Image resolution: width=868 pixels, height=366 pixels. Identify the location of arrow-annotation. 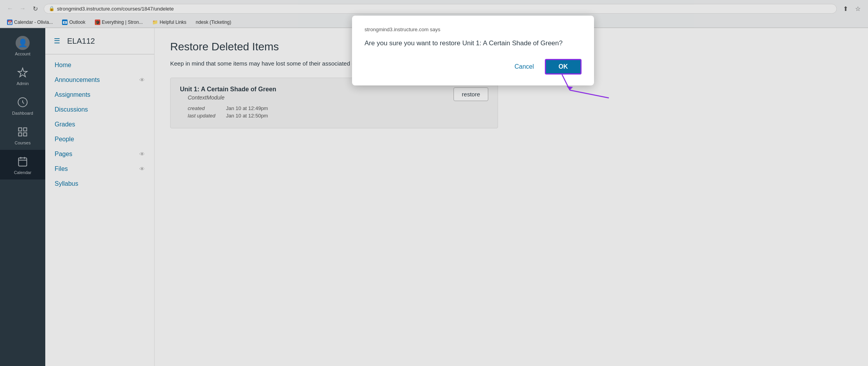
(589, 86).